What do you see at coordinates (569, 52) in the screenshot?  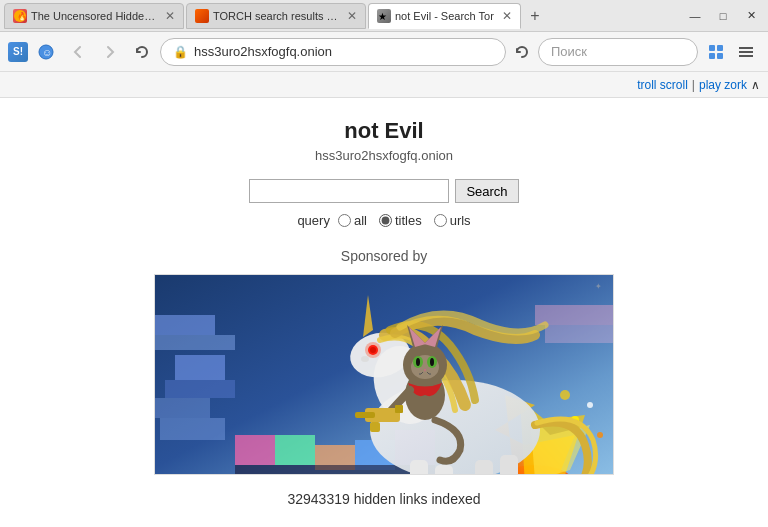 I see `search-placeholder: Поиск` at bounding box center [569, 52].